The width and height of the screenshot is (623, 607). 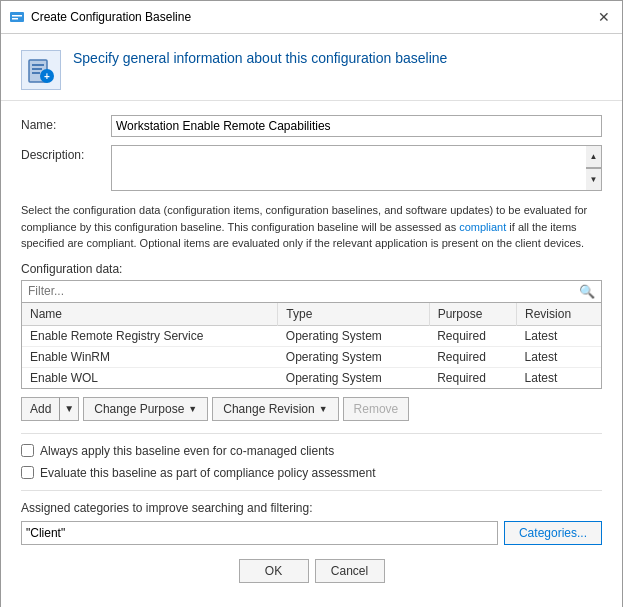 What do you see at coordinates (28, 450) in the screenshot?
I see `always-apply-checkbox` at bounding box center [28, 450].